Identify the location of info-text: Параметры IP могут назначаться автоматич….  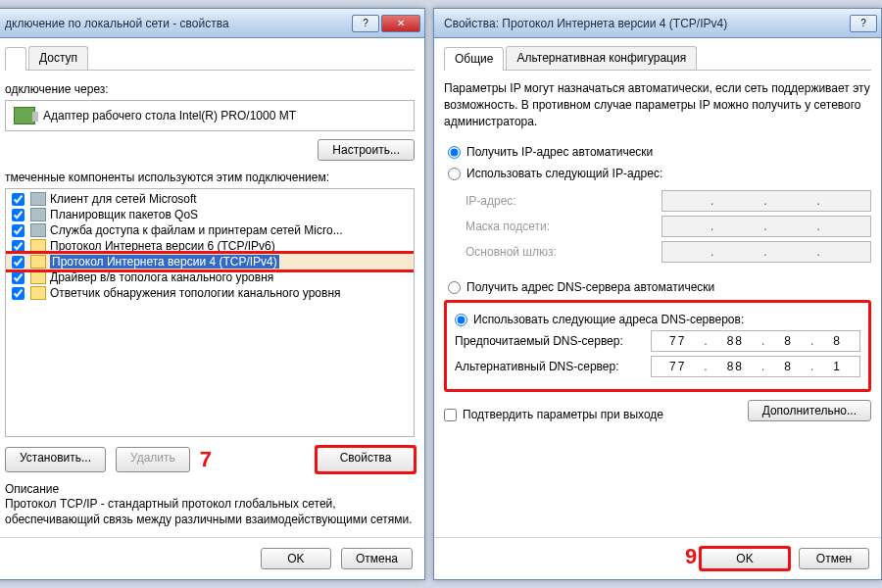
(658, 105).